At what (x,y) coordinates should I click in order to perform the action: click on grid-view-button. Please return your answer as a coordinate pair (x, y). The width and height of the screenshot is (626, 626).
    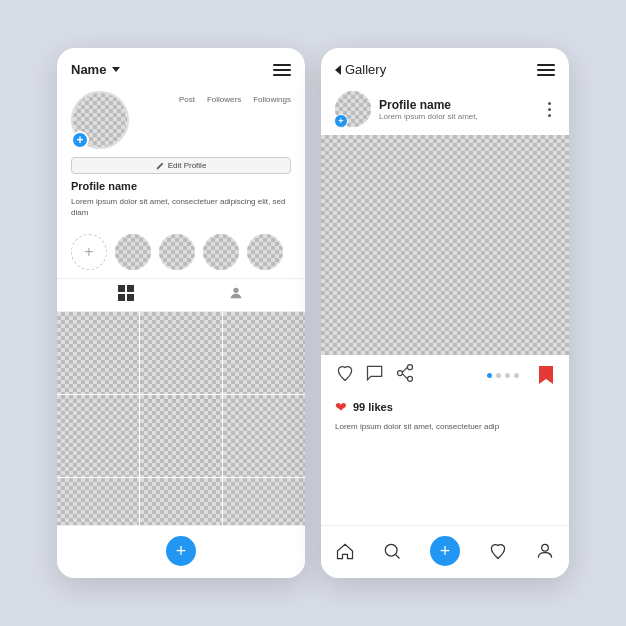
    Looking at the image, I should click on (126, 293).